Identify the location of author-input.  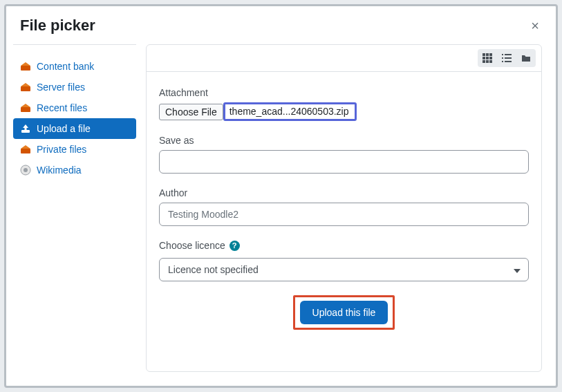
(344, 214).